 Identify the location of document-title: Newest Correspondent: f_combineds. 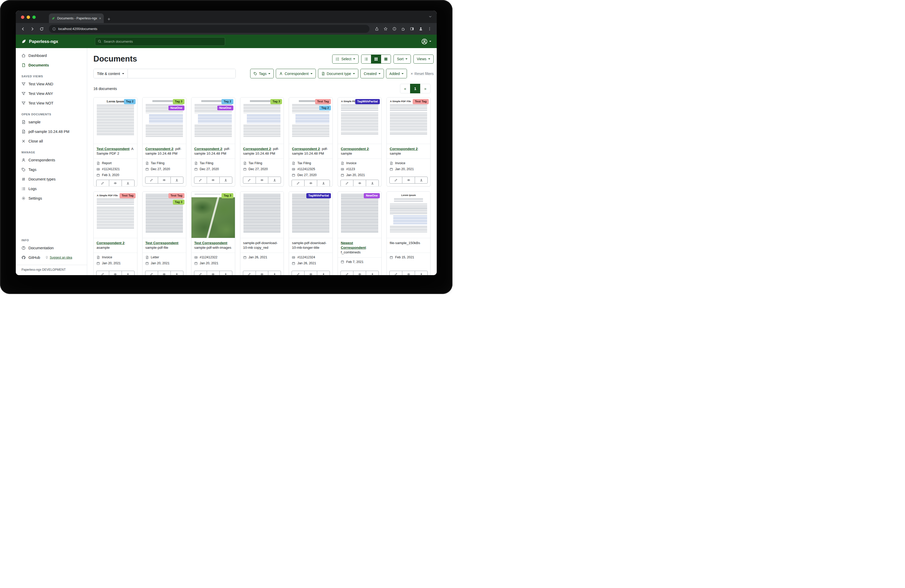
(360, 248).